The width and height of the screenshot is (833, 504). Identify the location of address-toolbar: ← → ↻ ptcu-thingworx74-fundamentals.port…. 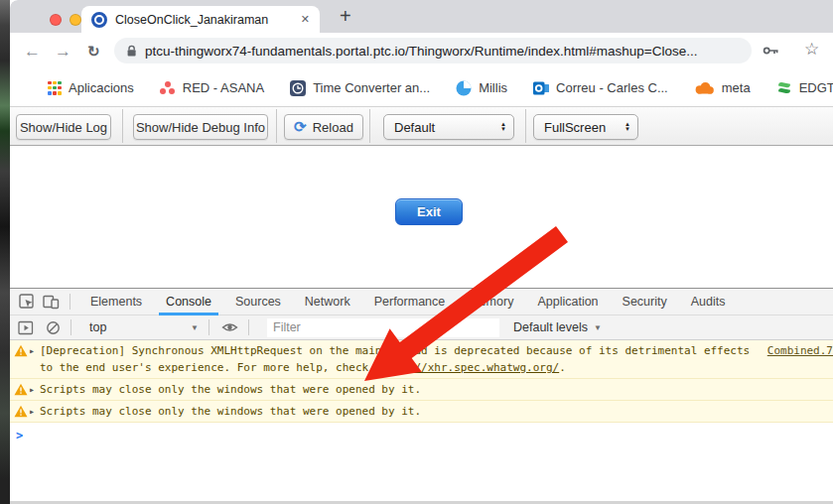
(421, 52).